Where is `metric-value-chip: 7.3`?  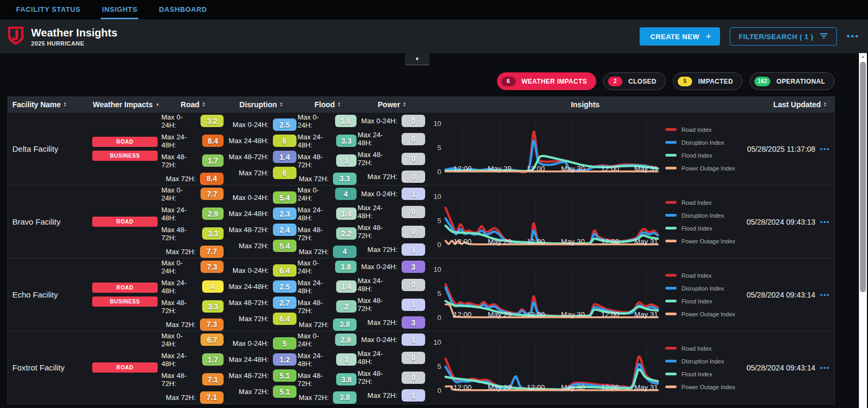
metric-value-chip: 7.3 is located at coordinates (212, 267).